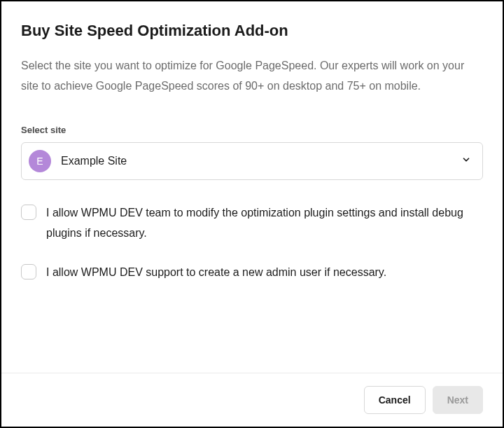 This screenshot has height=428, width=504. What do you see at coordinates (252, 76) in the screenshot?
I see `modal-description: Select the site you want to optimize for…` at bounding box center [252, 76].